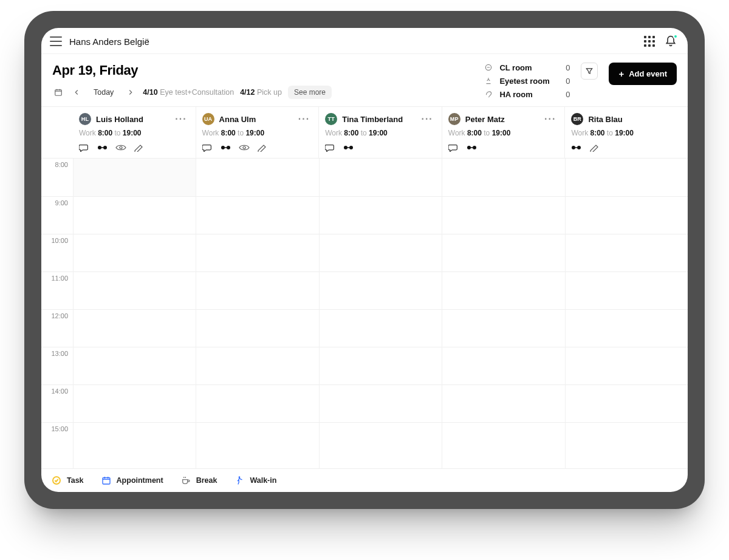 Image resolution: width=729 pixels, height=560 pixels. What do you see at coordinates (648, 74) in the screenshot?
I see `add-event-label: Add event` at bounding box center [648, 74].